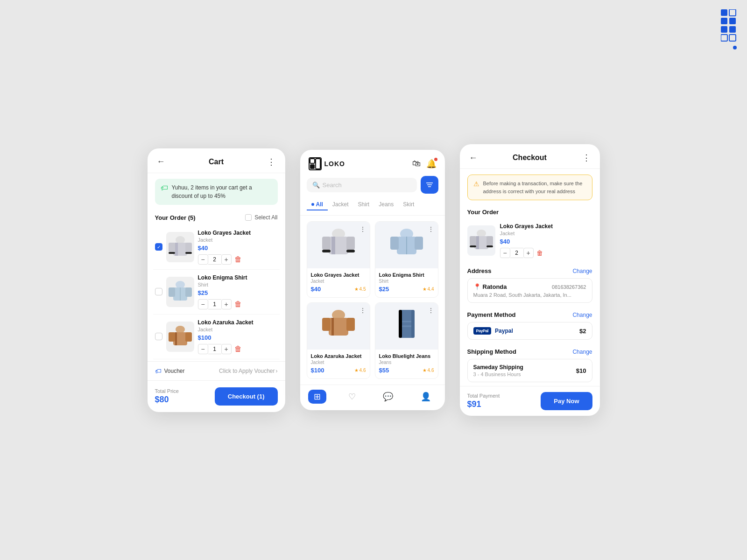 This screenshot has width=747, height=560. I want to click on qty-plus-1: +, so click(226, 259).